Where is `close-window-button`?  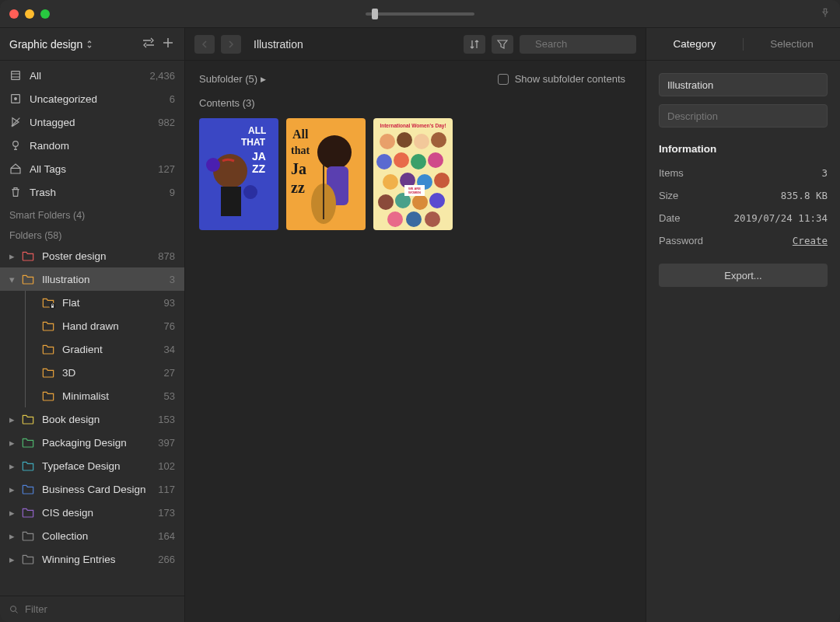 close-window-button is located at coordinates (14, 14).